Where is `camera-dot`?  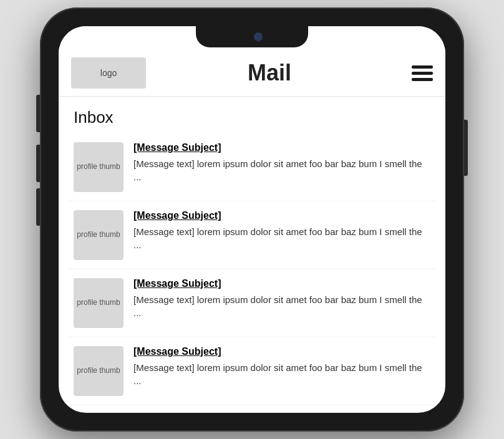 camera-dot is located at coordinates (258, 37).